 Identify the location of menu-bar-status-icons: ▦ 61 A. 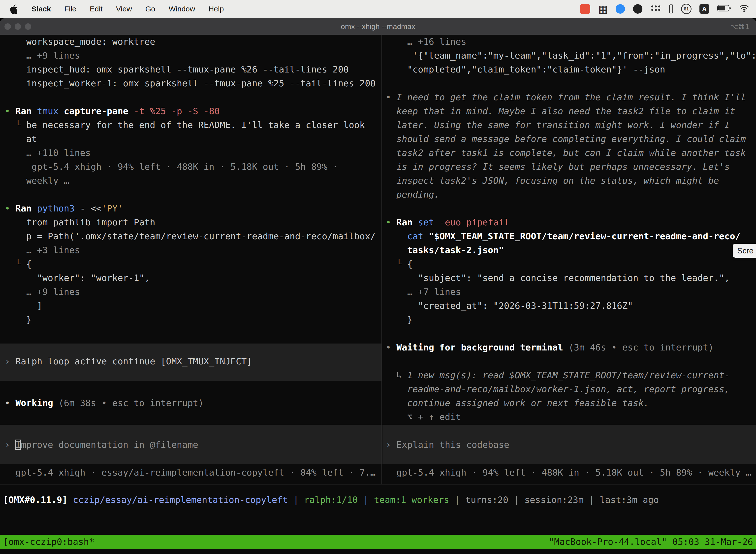
(668, 9).